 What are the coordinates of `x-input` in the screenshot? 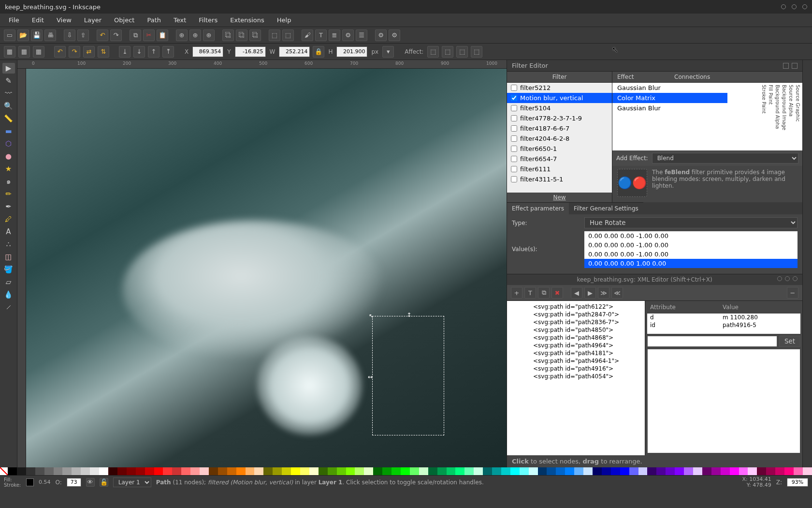 It's located at (208, 52).